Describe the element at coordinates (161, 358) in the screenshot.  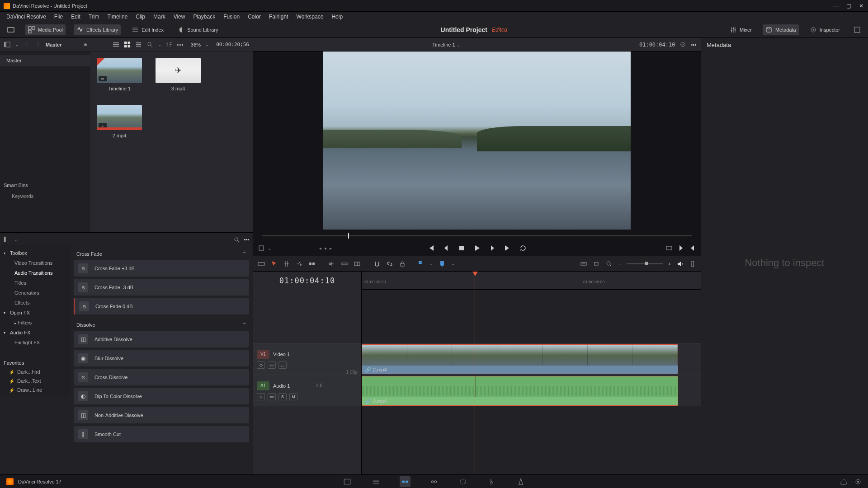
I see `fx-blur-dissolve: ◉Blur Dissolve` at that location.